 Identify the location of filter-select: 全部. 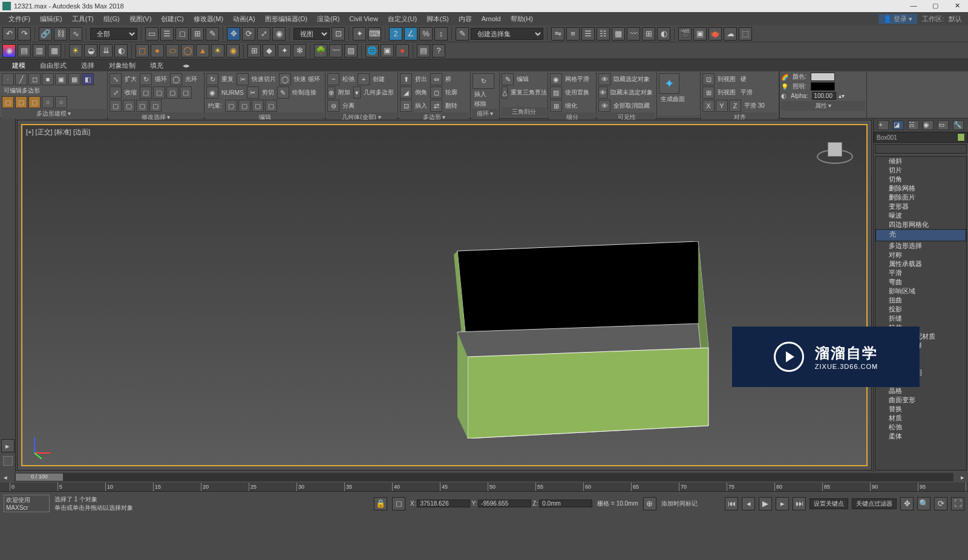
(114, 34).